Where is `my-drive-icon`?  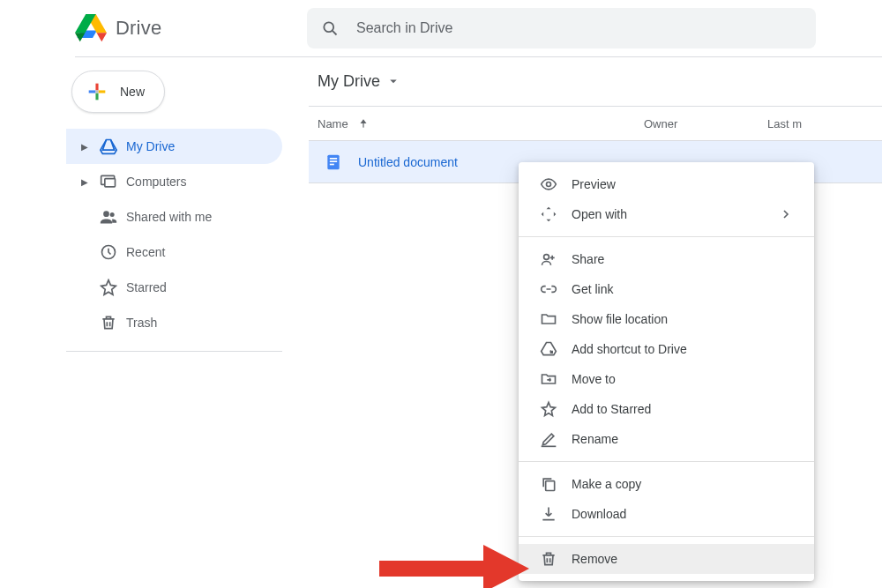 my-drive-icon is located at coordinates (108, 146).